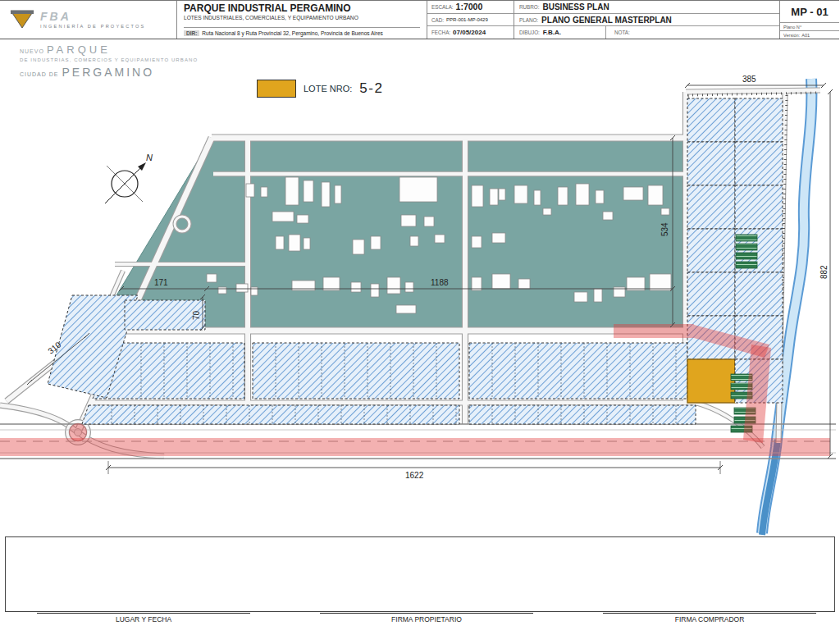  Describe the element at coordinates (443, 7) in the screenshot. I see `escala-label: ESCALA:` at that location.